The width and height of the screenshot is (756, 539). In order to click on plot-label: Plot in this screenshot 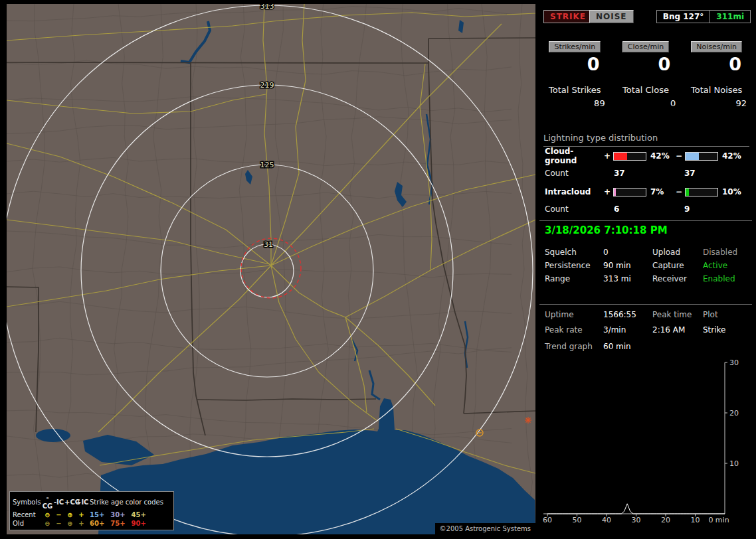, I will do `click(727, 315)`.